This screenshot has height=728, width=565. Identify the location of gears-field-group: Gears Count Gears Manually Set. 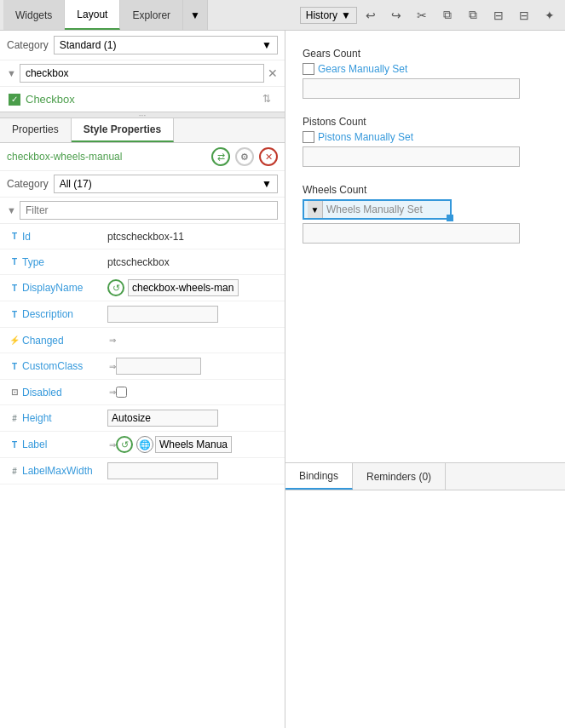
(425, 73).